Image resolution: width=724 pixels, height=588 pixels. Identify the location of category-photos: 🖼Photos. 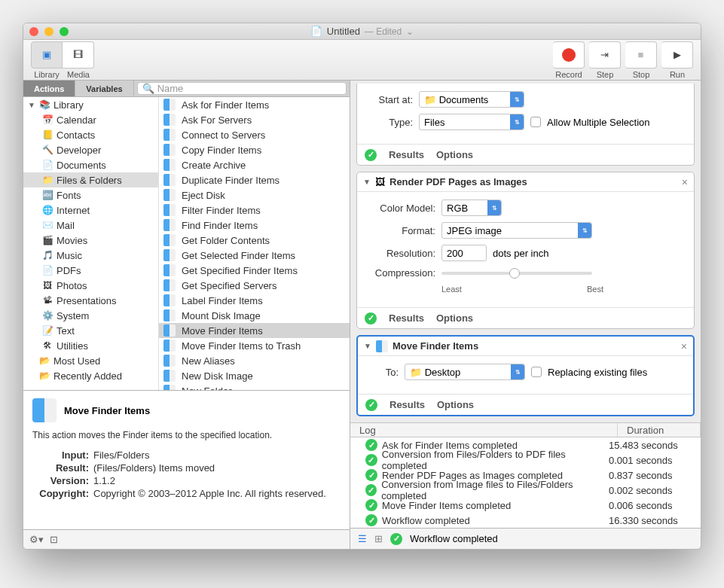
(90, 285).